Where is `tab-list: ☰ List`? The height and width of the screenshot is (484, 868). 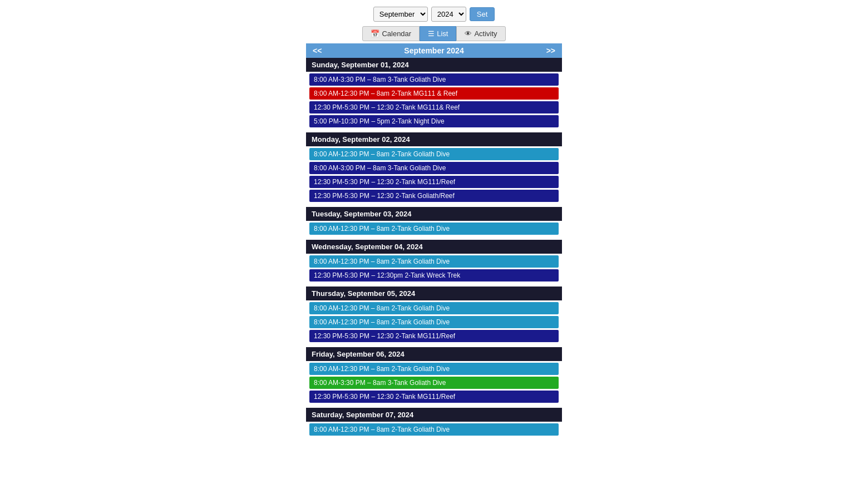
tab-list: ☰ List is located at coordinates (438, 33).